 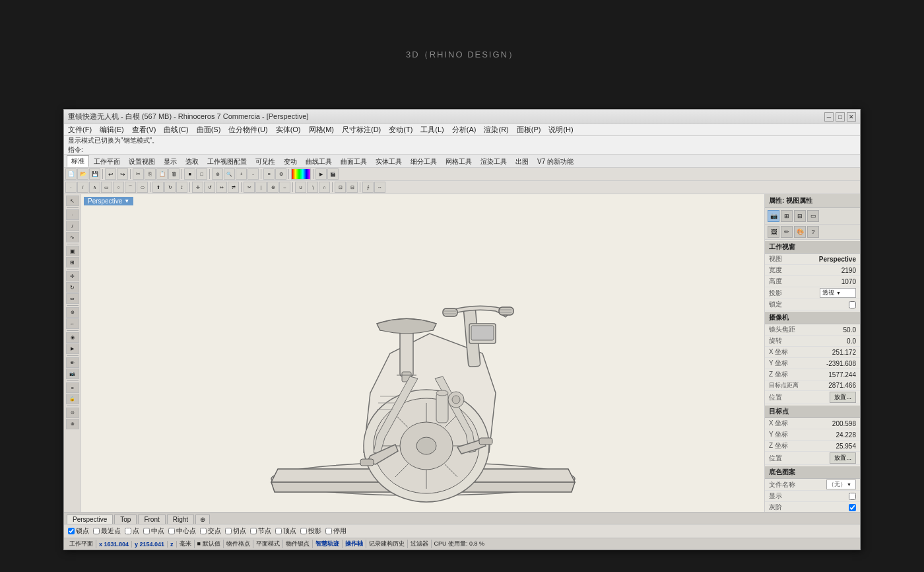 I want to click on panel-icon-grid: ⊟, so click(x=800, y=216).